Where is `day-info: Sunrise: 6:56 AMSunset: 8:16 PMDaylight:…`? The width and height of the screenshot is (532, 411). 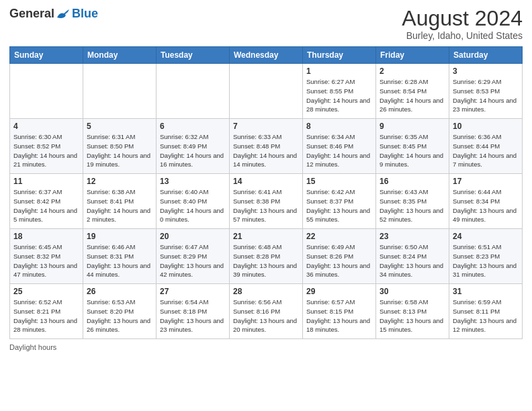
day-info: Sunrise: 6:56 AMSunset: 8:16 PMDaylight:… is located at coordinates (266, 316).